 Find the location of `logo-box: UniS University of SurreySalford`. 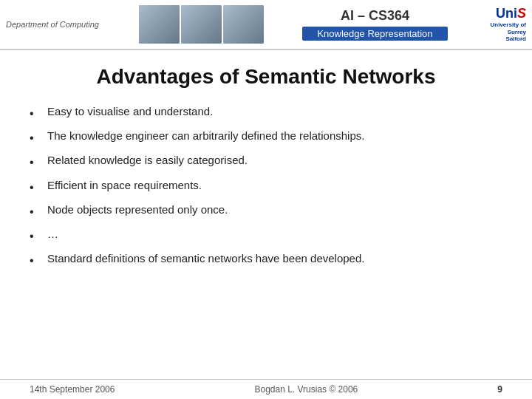

logo-box: UniS University of SurreySalford is located at coordinates (499, 24).